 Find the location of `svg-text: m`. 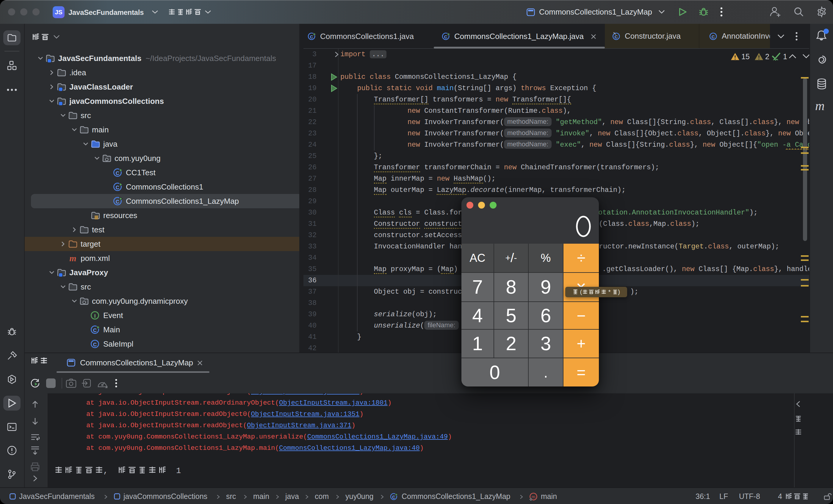

svg-text: m is located at coordinates (73, 258).